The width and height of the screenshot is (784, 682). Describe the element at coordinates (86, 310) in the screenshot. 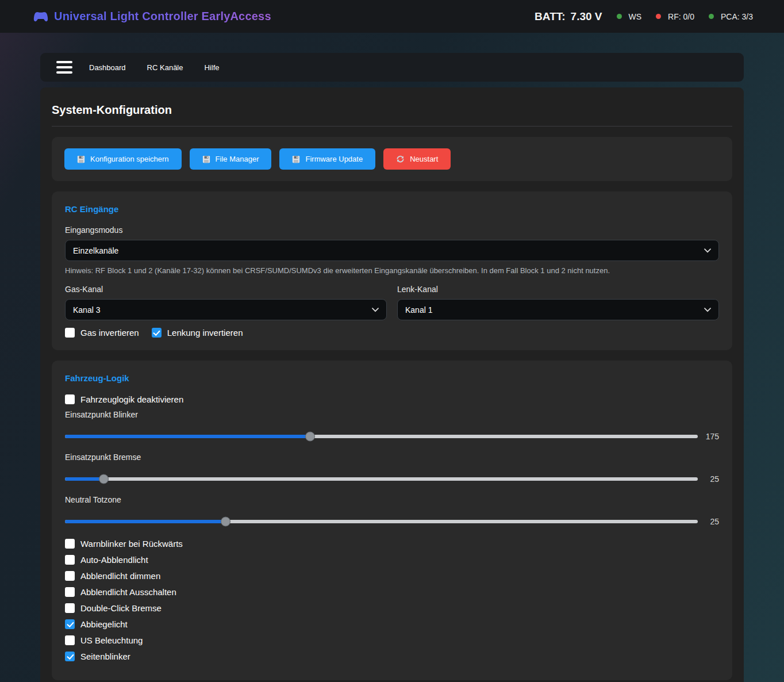

I see `gas-channel-value: Kanal 3` at that location.